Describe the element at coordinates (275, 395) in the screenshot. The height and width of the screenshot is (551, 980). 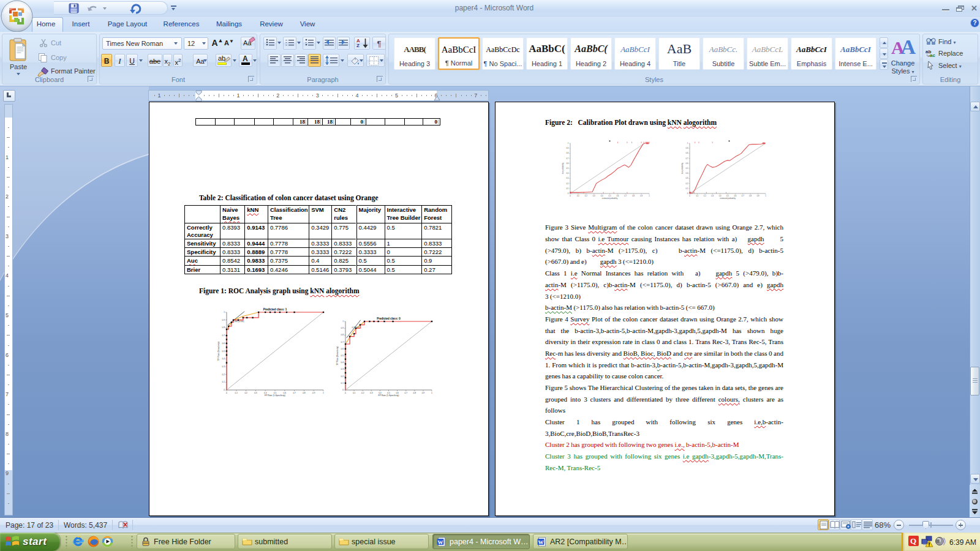
I see `svg-text: FP Rate (1-Specificity)` at that location.